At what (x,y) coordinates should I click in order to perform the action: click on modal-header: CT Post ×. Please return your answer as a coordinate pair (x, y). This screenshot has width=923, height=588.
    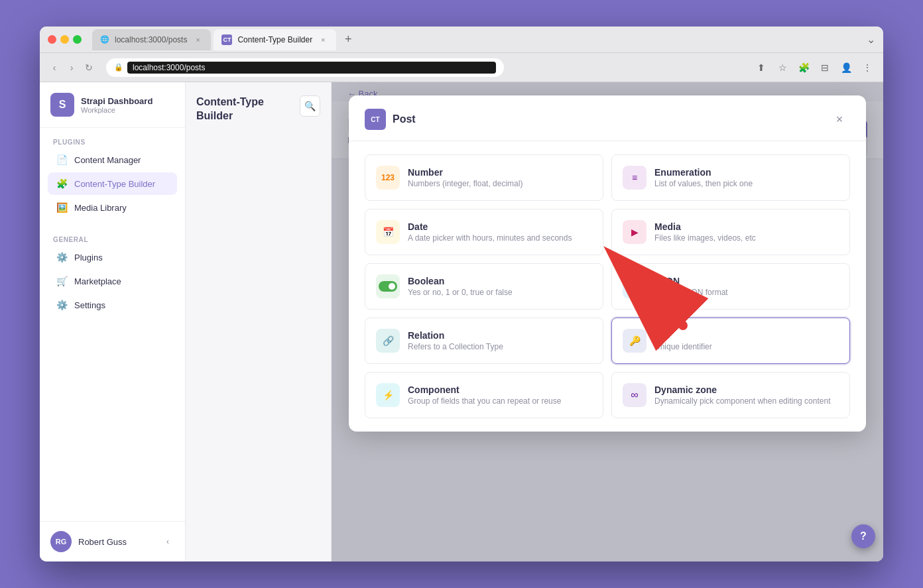
    Looking at the image, I should click on (607, 118).